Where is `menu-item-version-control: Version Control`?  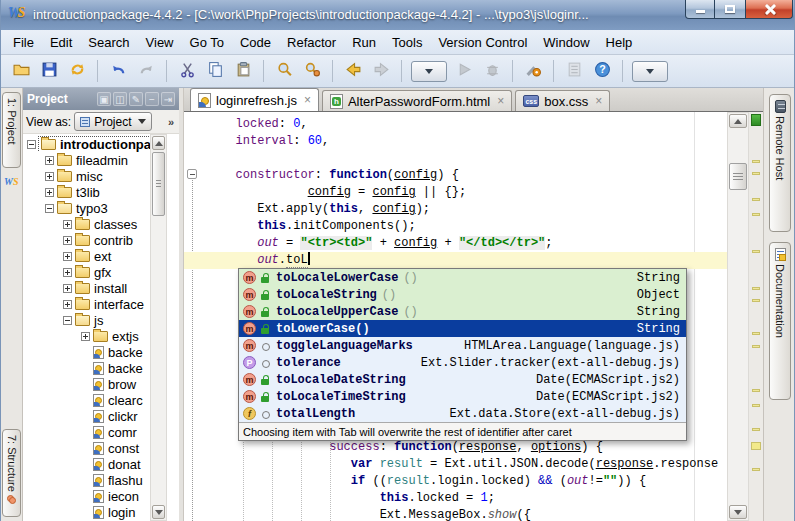
menu-item-version-control: Version Control is located at coordinates (482, 42).